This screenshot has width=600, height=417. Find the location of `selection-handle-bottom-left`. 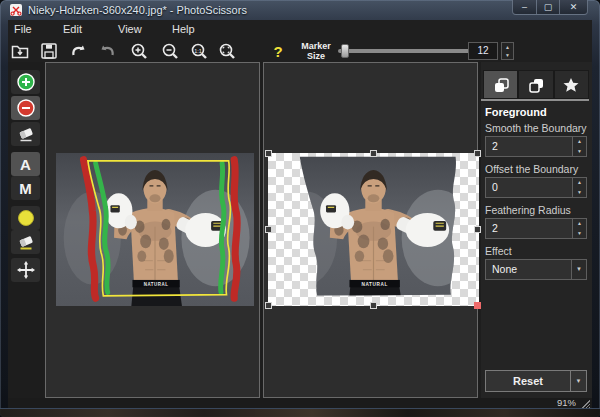

selection-handle-bottom-left is located at coordinates (268, 306).